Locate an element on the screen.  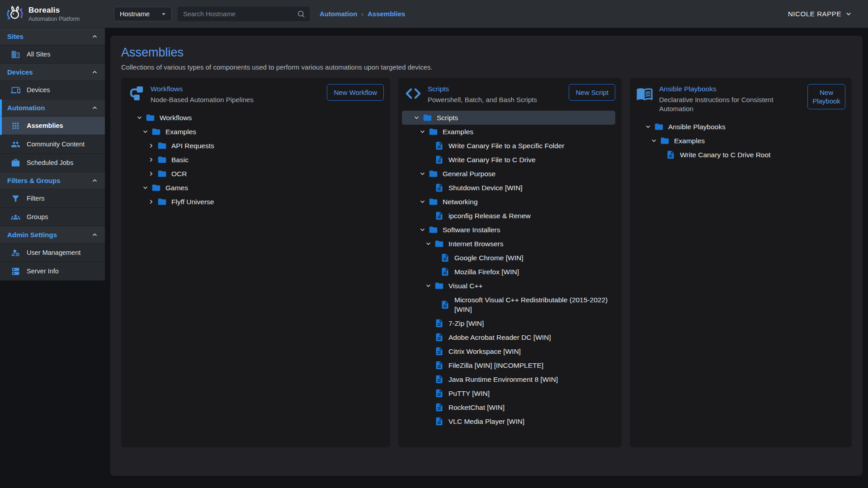
sidebar-item-community-content: Community Content is located at coordinates (52, 145).